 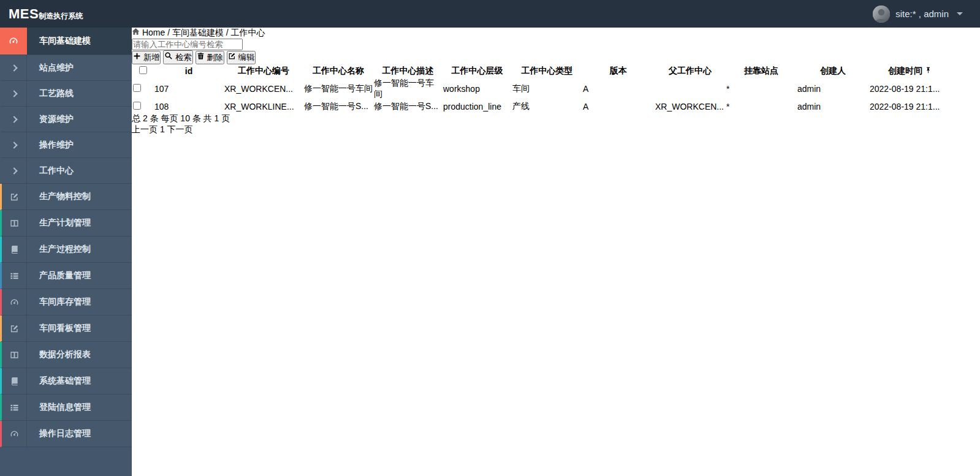 What do you see at coordinates (618, 71) in the screenshot?
I see `column-header-version: 版本` at bounding box center [618, 71].